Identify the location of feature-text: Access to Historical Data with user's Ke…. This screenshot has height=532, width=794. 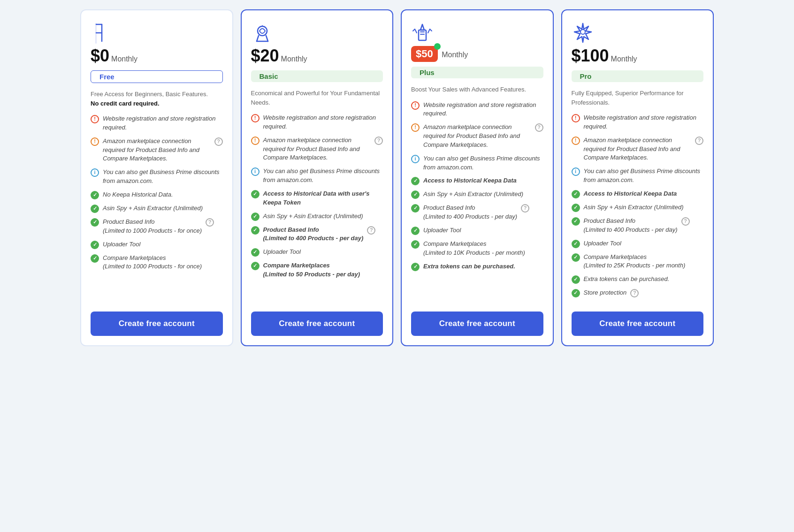
(323, 198).